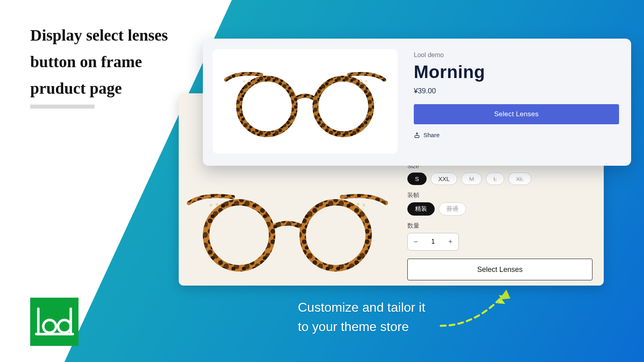 The height and width of the screenshot is (362, 644). Describe the element at coordinates (500, 179) in the screenshot. I see `size-options: S XXL M L XL` at that location.